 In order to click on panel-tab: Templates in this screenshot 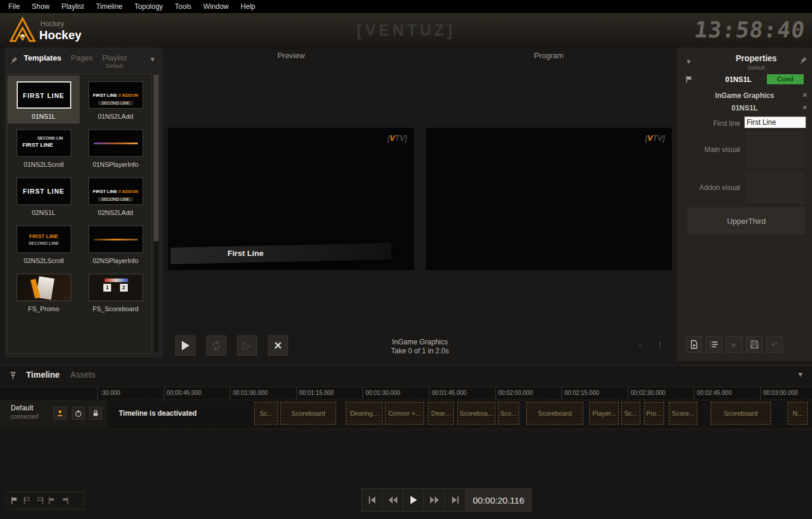, I will do `click(43, 58)`.